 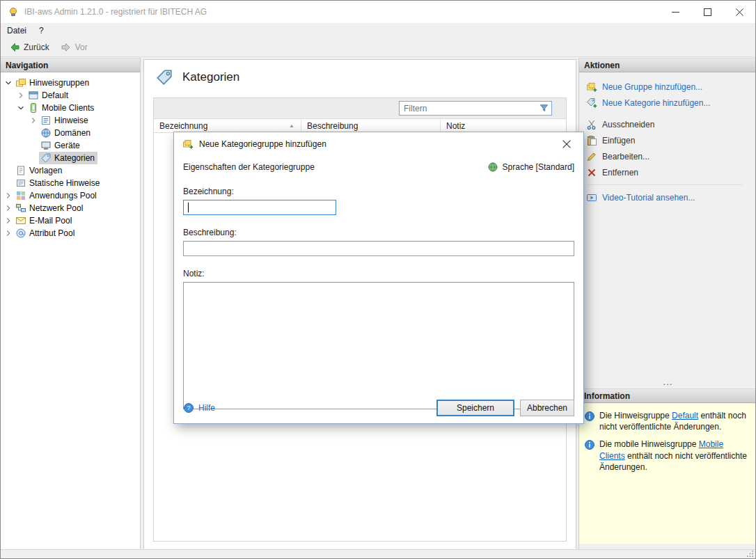 What do you see at coordinates (260, 207) in the screenshot?
I see `bezeichnung-input` at bounding box center [260, 207].